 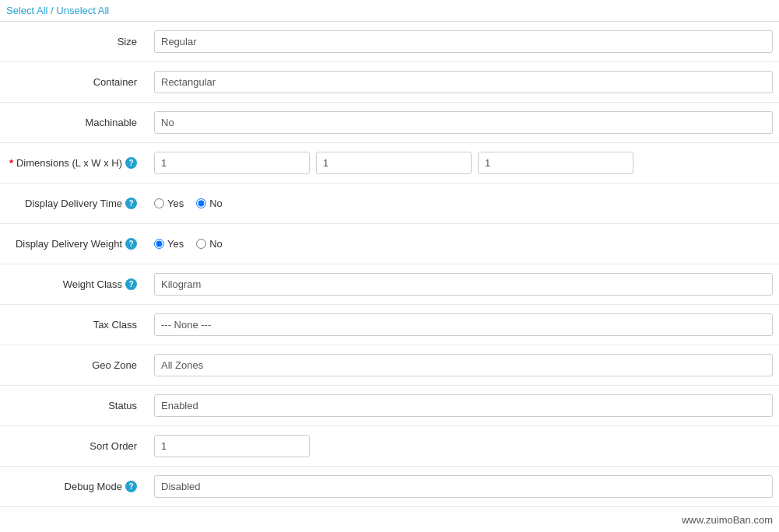 I want to click on container-control: Rectangular, so click(x=464, y=82).